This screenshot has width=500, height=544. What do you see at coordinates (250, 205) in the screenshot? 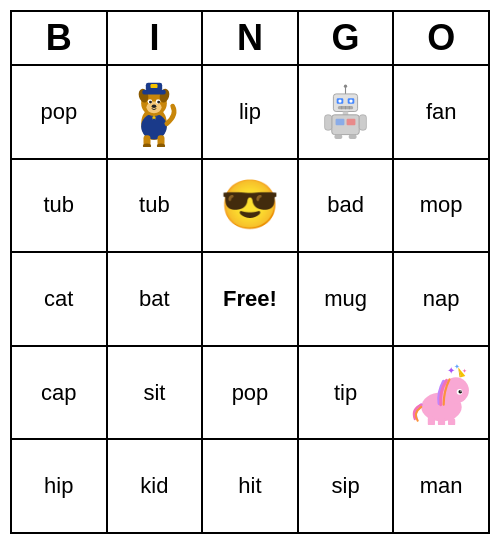
I see `sunglasses-emoji: 😎` at bounding box center [250, 205].